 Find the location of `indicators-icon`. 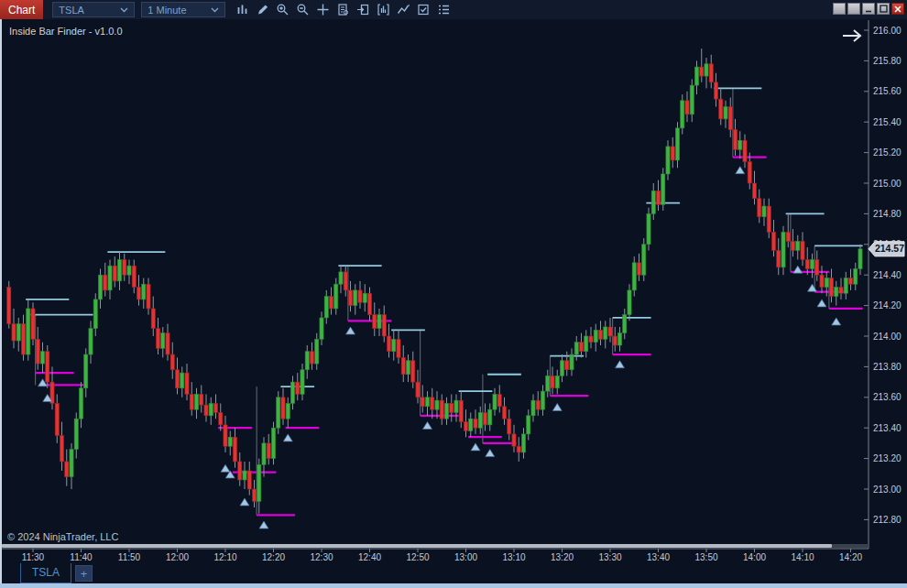

indicators-icon is located at coordinates (403, 10).